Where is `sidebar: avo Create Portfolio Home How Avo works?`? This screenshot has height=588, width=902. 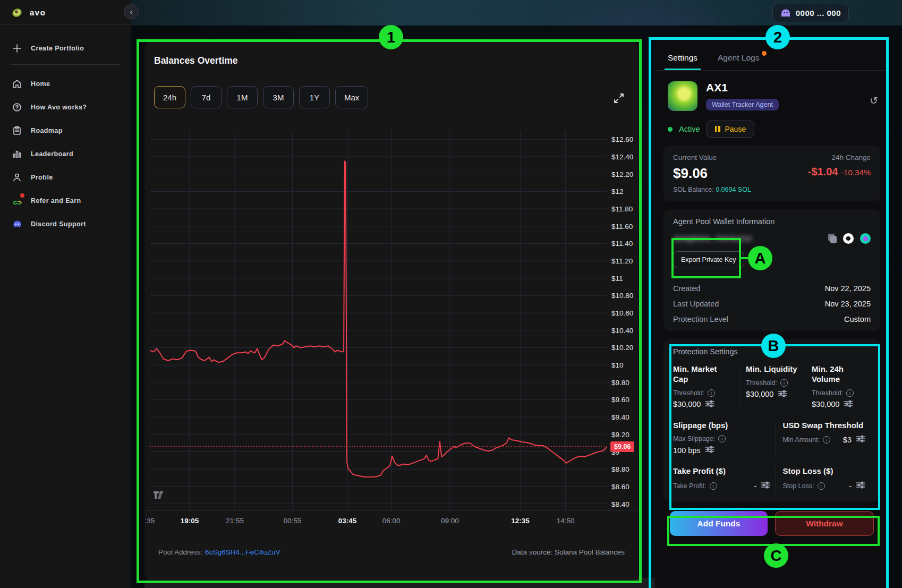 sidebar: avo Create Portfolio Home How Avo works? is located at coordinates (66, 294).